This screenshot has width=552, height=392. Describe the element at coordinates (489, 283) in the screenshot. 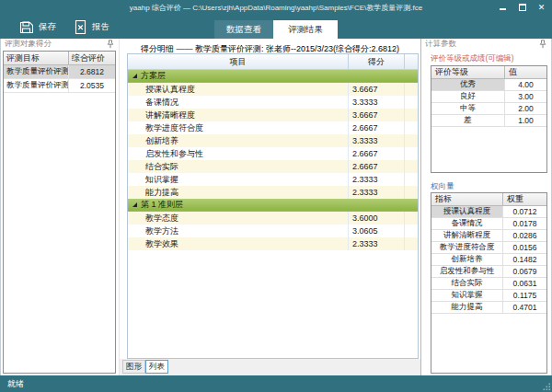

I see `table-row: 结合实际0.0631` at that location.